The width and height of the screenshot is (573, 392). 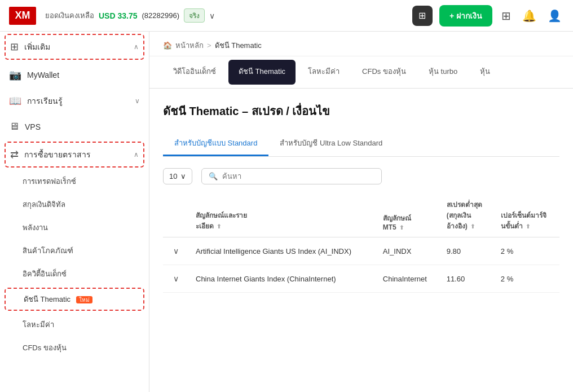 What do you see at coordinates (292, 176) in the screenshot?
I see `search-box: 🔍` at bounding box center [292, 176].